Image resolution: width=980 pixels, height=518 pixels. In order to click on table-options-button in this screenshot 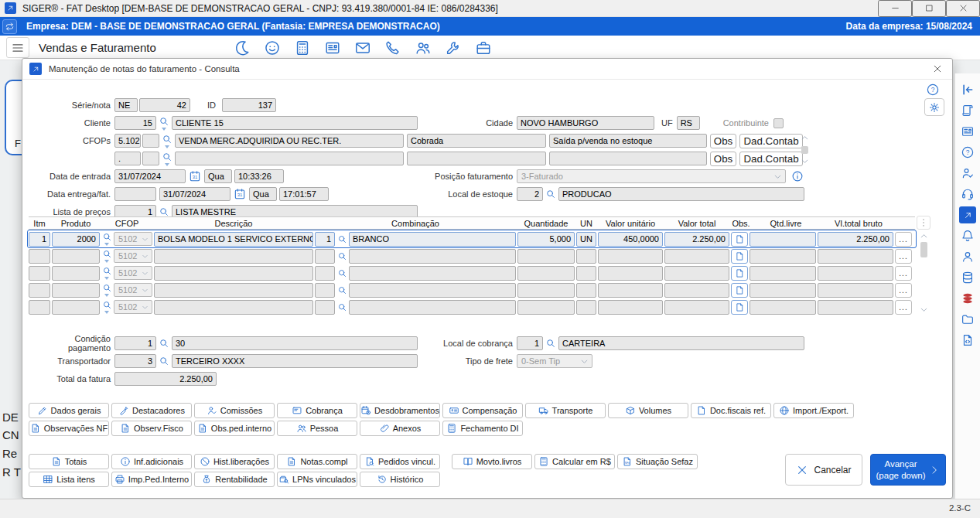, I will do `click(924, 223)`.